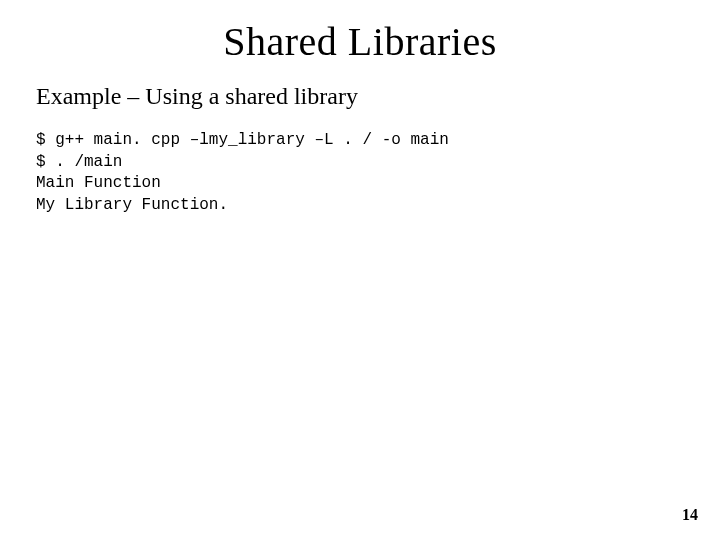  Describe the element at coordinates (79, 162) in the screenshot. I see `code-line: $ . /main` at that location.